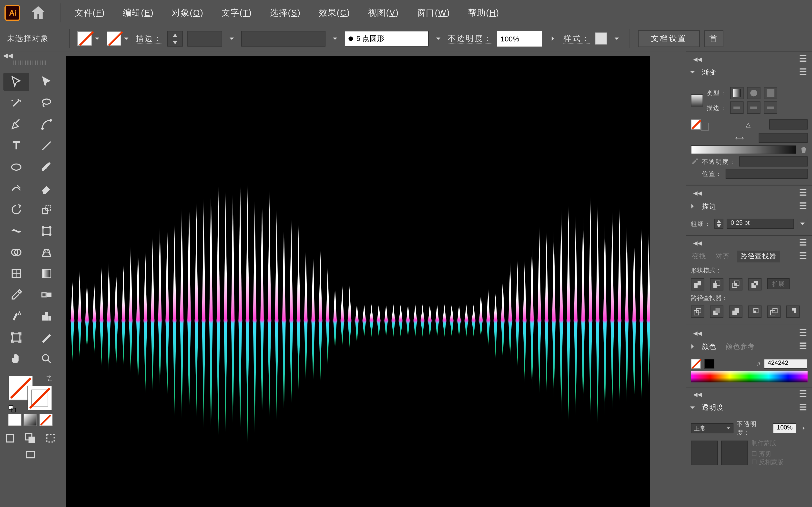 The width and height of the screenshot is (812, 507). I want to click on gradient-angle-field, so click(789, 124).